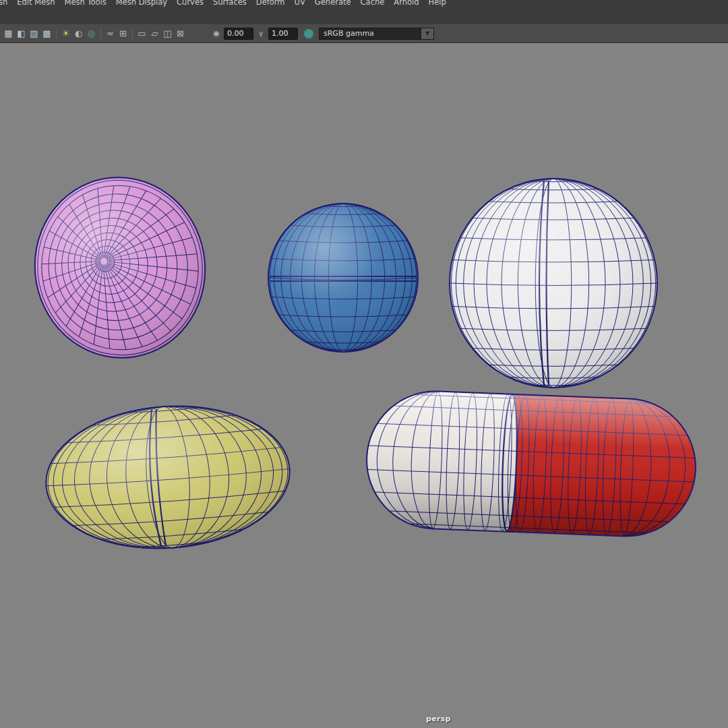 Image resolution: width=728 pixels, height=728 pixels. Describe the element at coordinates (22, 34) in the screenshot. I see `wireframe-display-icon: ◧` at that location.